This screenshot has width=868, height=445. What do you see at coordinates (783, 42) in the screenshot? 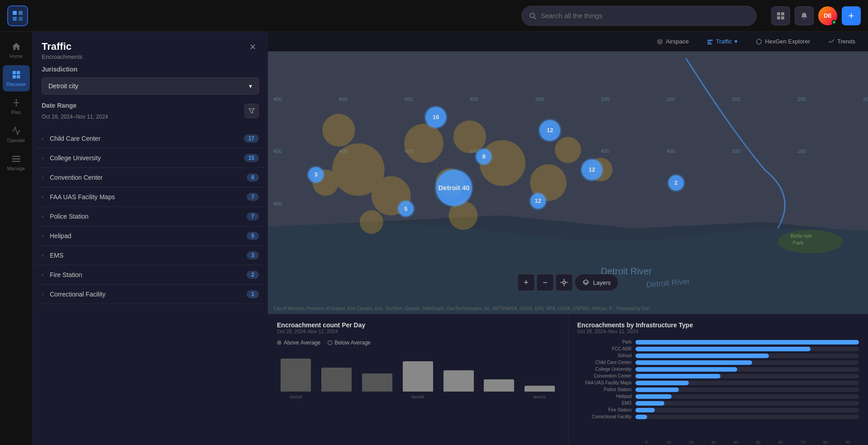
I see `toolbar-item-hexgen: HexGen Explorer` at bounding box center [783, 42].